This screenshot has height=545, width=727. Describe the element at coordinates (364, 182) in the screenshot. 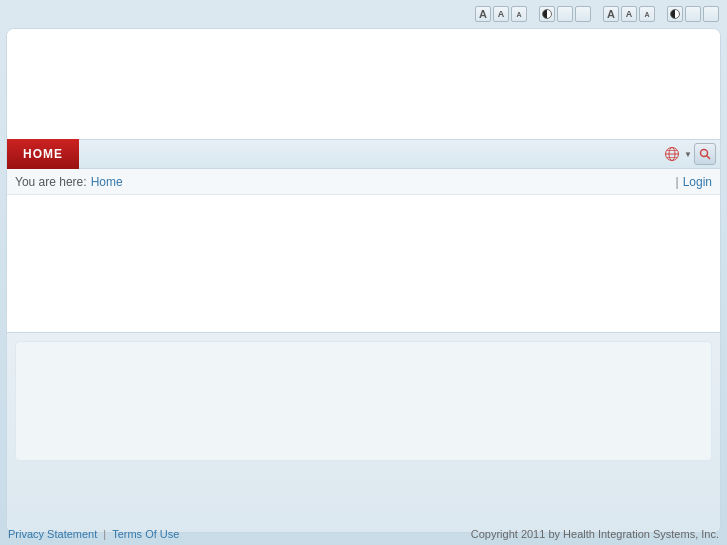

I see `breadcrumb-bar: You are here: Home | Login` at that location.